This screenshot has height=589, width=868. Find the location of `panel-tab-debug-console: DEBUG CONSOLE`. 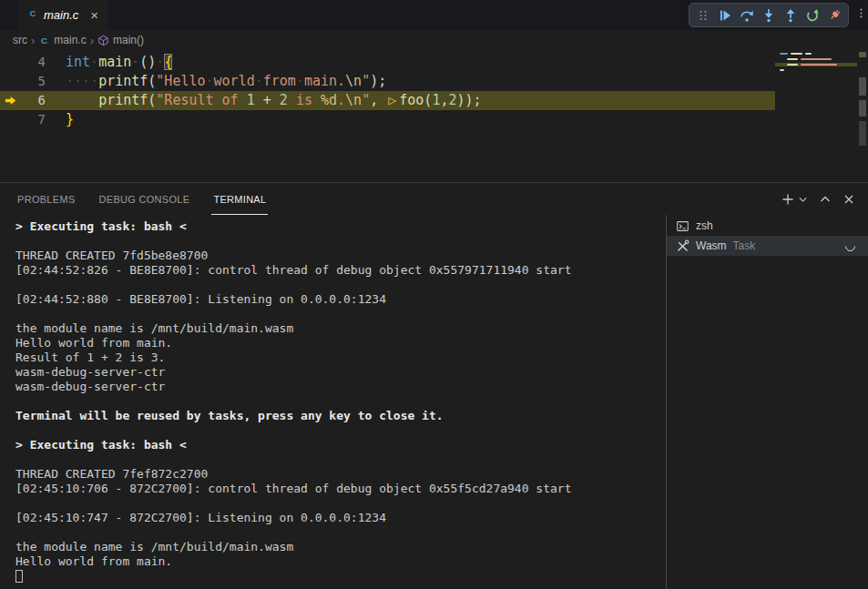

panel-tab-debug-console: DEBUG CONSOLE is located at coordinates (145, 198).